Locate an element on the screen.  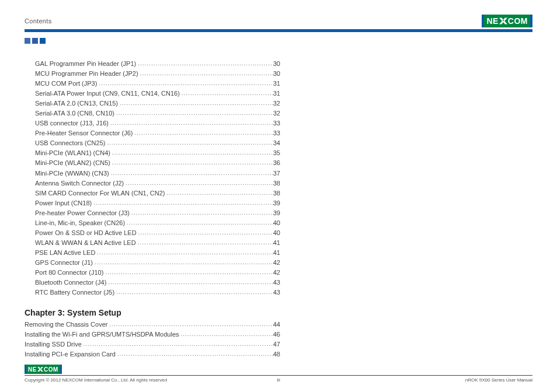
toc-line: USB connector (J13, J16) 33 is located at coordinates (158, 124).